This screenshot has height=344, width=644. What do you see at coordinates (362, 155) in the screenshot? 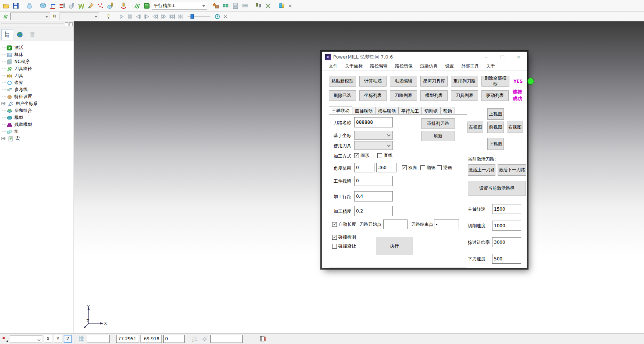
I see `circular-checkbox: 圆形` at bounding box center [362, 155].